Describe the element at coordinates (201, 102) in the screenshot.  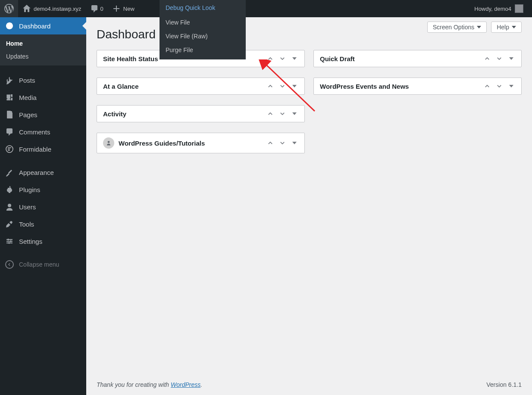
I see `widgets-left-column: Site Health Status At a Glance` at that location.